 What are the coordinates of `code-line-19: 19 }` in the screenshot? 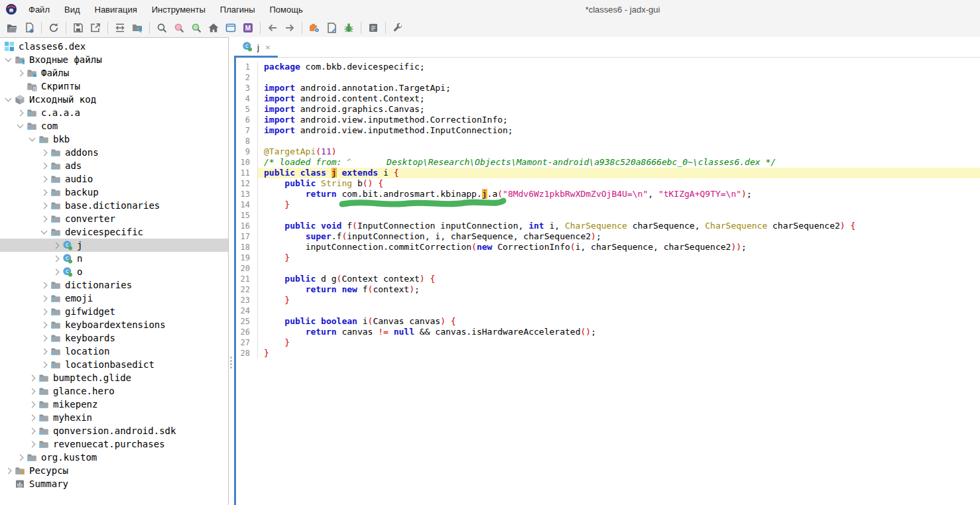 It's located at (608, 258).